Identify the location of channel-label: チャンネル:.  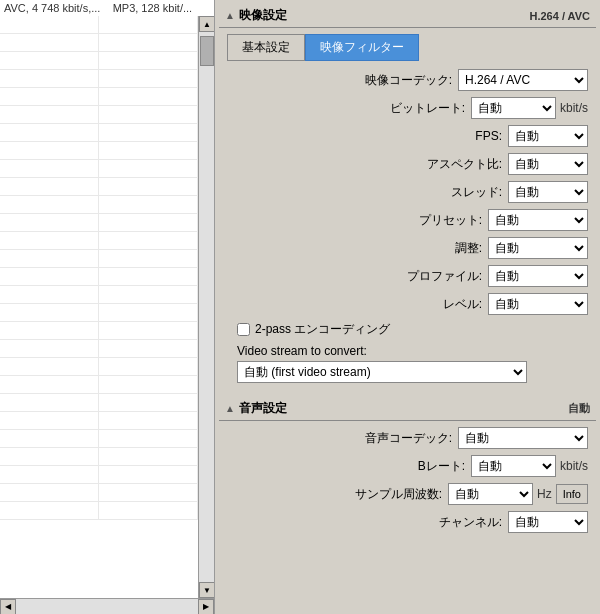
(463, 522).